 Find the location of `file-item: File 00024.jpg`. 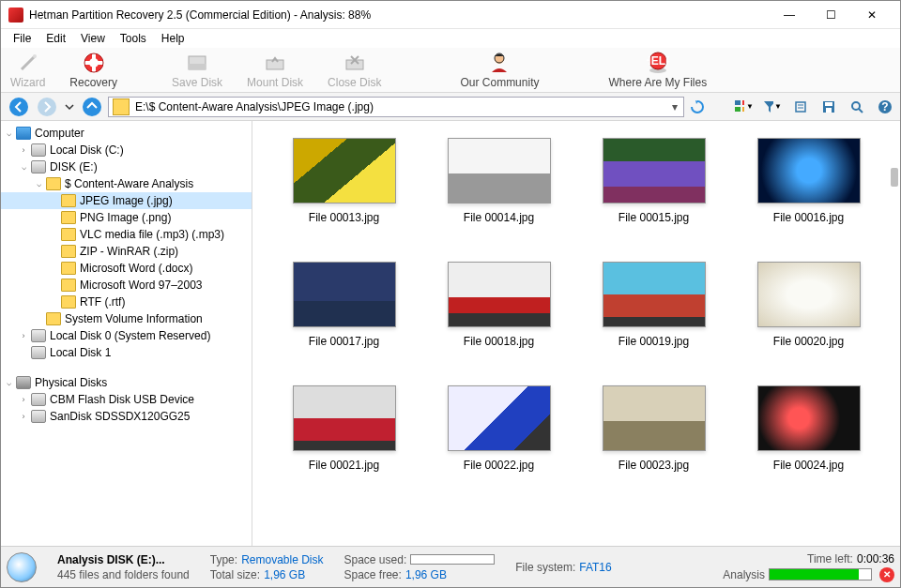

file-item: File 00024.jpg is located at coordinates (809, 429).